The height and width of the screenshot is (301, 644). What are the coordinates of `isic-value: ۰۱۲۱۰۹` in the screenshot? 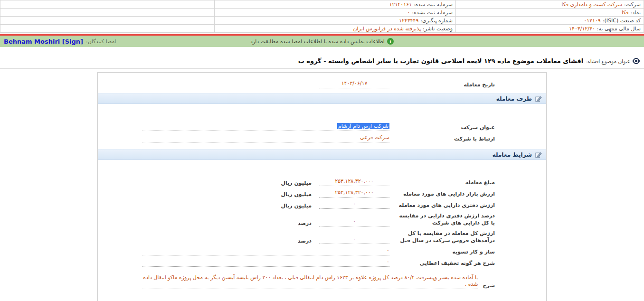 It's located at (593, 21).